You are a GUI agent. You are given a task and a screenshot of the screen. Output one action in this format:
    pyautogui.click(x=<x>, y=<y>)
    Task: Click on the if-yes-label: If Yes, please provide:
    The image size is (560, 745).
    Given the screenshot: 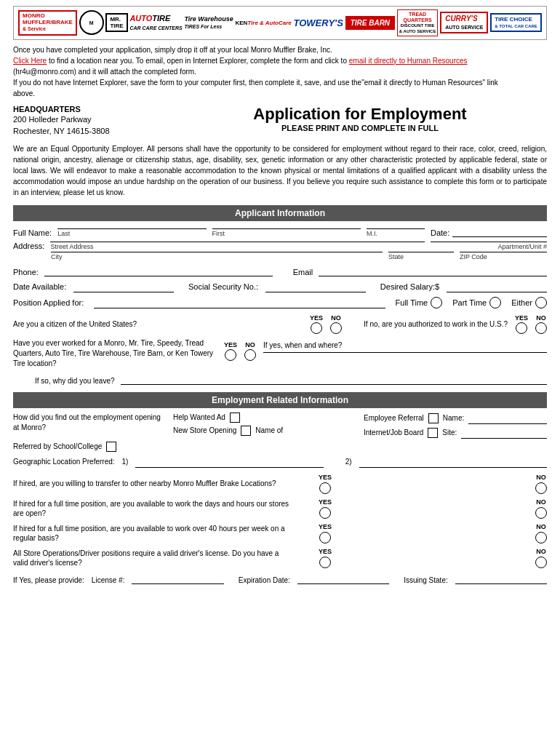 What is the action you would take?
    pyautogui.click(x=49, y=581)
    